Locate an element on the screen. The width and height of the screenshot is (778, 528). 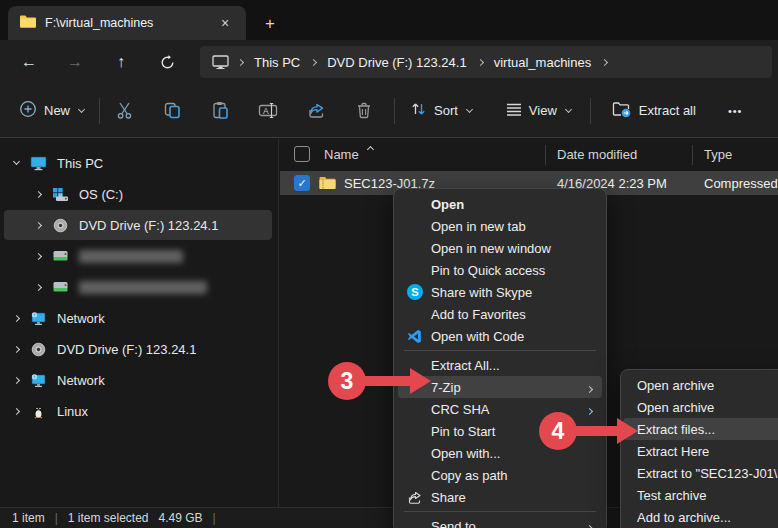
submenu-item-test-archive: Test archive is located at coordinates (700, 495).